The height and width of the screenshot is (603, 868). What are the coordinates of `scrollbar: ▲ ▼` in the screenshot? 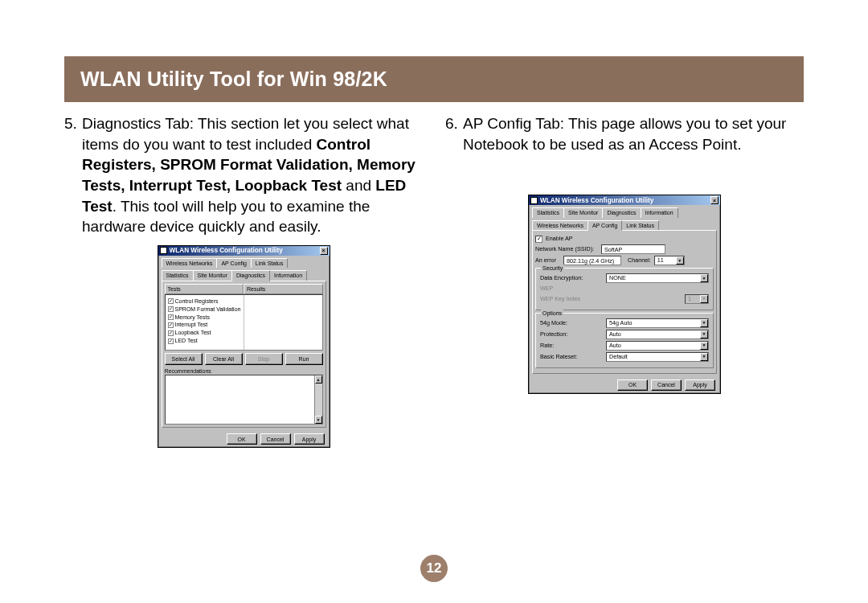 It's located at (318, 400).